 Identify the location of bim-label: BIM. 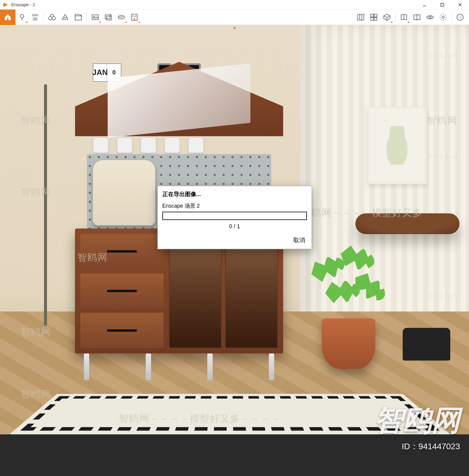
(35, 15).